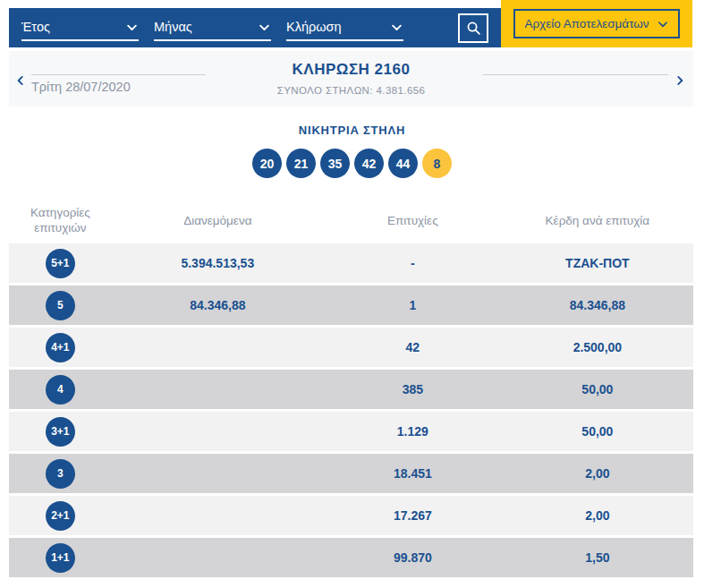 The height and width of the screenshot is (588, 704). Describe the element at coordinates (473, 29) in the screenshot. I see `search-button` at that location.